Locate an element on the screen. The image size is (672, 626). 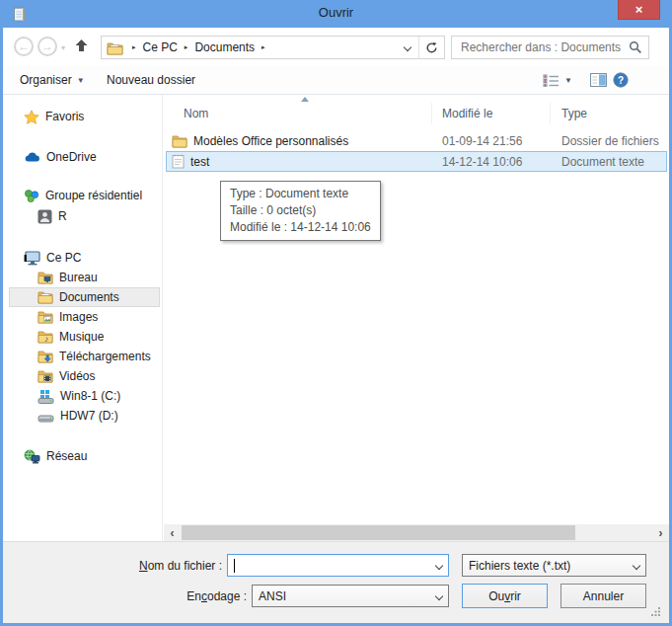
refresh-button is located at coordinates (432, 47).